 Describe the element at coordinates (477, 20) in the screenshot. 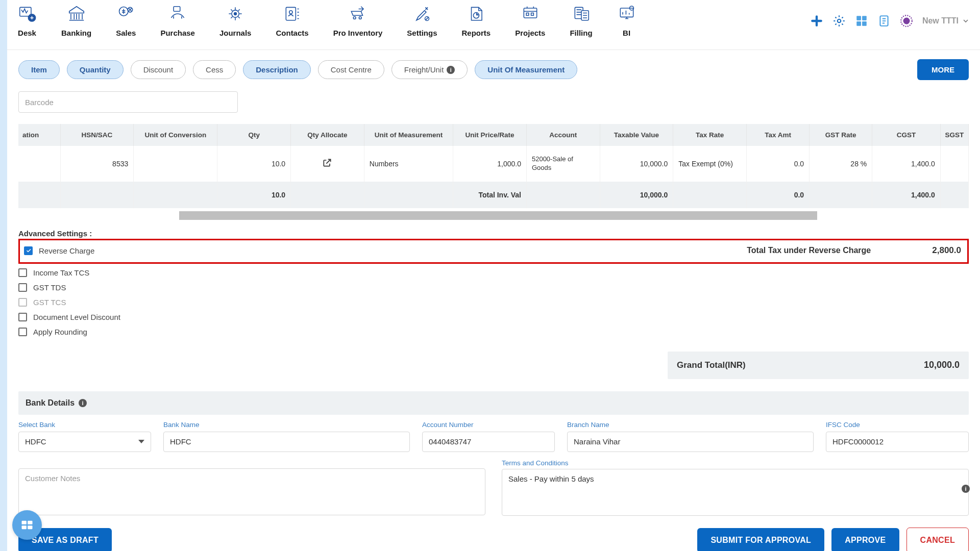

I see `nav-reports: Reports` at that location.